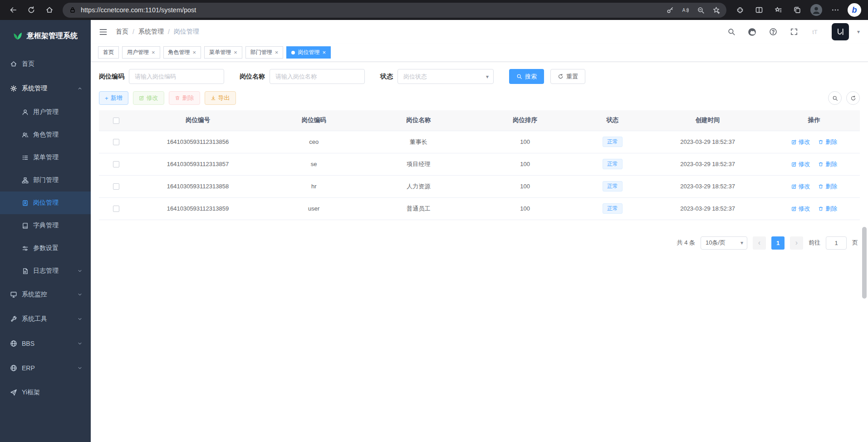 The image size is (868, 442). Describe the element at coordinates (45, 157) in the screenshot. I see `sidebar-item-menu-mgmt: 菜单管理` at that location.